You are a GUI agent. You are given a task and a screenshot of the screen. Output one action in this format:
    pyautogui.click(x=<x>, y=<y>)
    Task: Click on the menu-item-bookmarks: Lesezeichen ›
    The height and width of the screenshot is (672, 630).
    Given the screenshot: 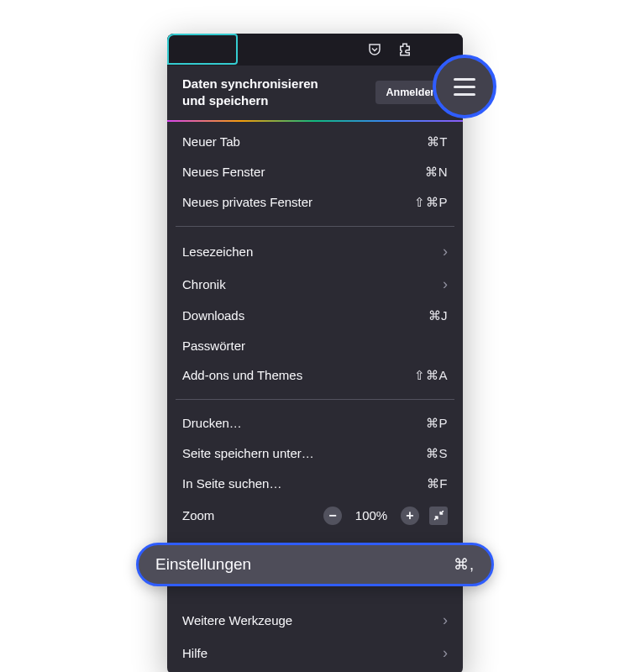 What is the action you would take?
    pyautogui.click(x=315, y=252)
    